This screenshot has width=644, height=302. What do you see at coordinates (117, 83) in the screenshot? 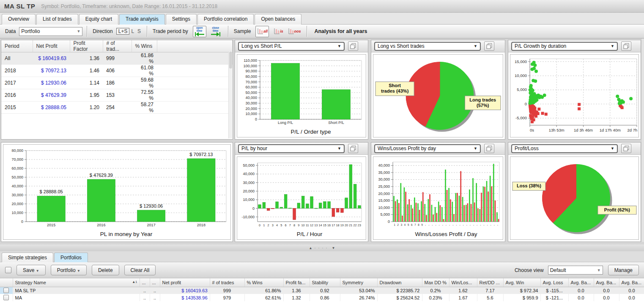
I see `period-row-2017: 2017$ 12930.061.1418659.68 %` at bounding box center [117, 83].